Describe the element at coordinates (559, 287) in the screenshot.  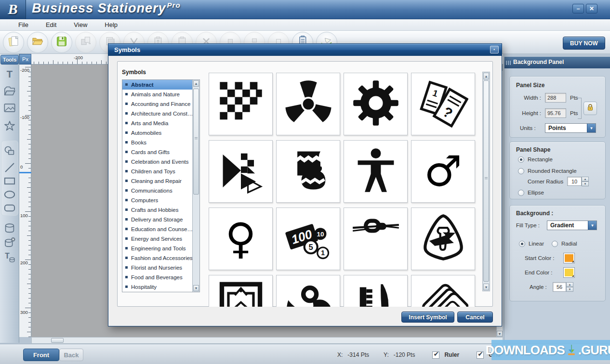
I see `angle-field: 56` at that location.